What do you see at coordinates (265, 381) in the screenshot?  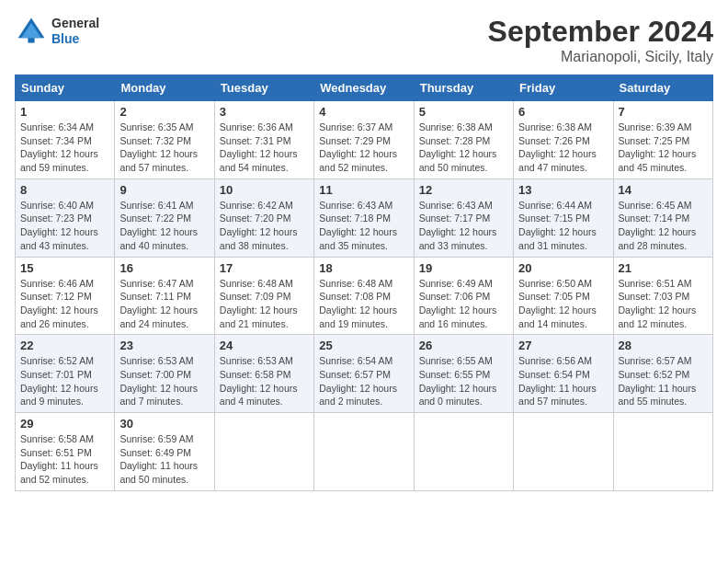 I see `day-info: Sunrise: 6:53 AM Sunset: 6:58 PM Dayligh…` at bounding box center [265, 381].